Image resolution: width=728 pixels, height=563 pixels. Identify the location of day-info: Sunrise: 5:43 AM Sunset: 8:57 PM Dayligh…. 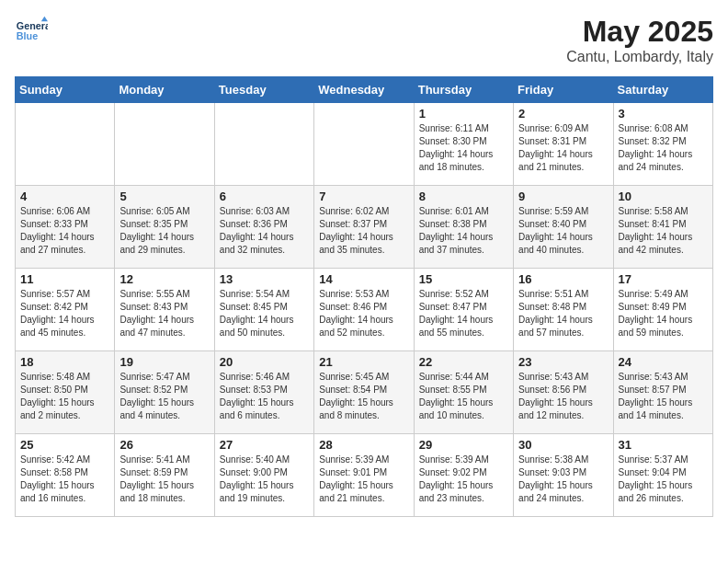
(664, 396).